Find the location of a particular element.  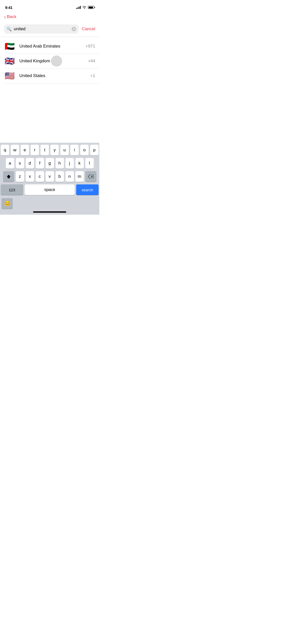

search-magnifier-icon: 🔍 is located at coordinates (9, 29).